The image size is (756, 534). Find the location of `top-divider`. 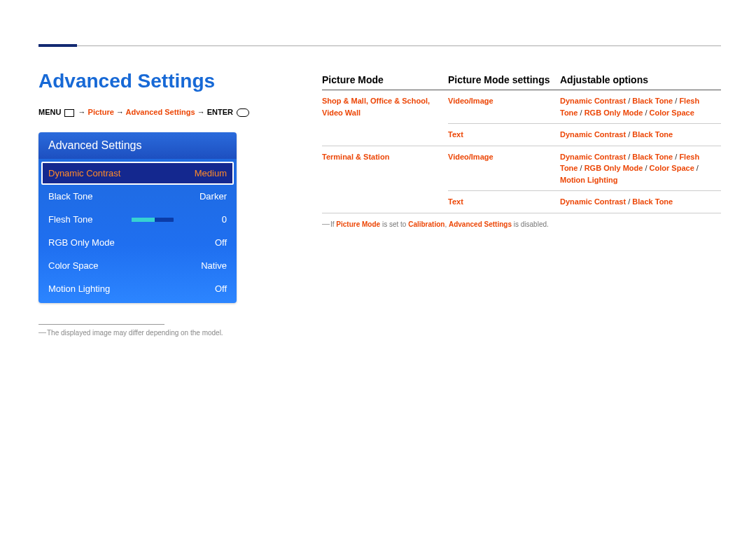

top-divider is located at coordinates (379, 46).